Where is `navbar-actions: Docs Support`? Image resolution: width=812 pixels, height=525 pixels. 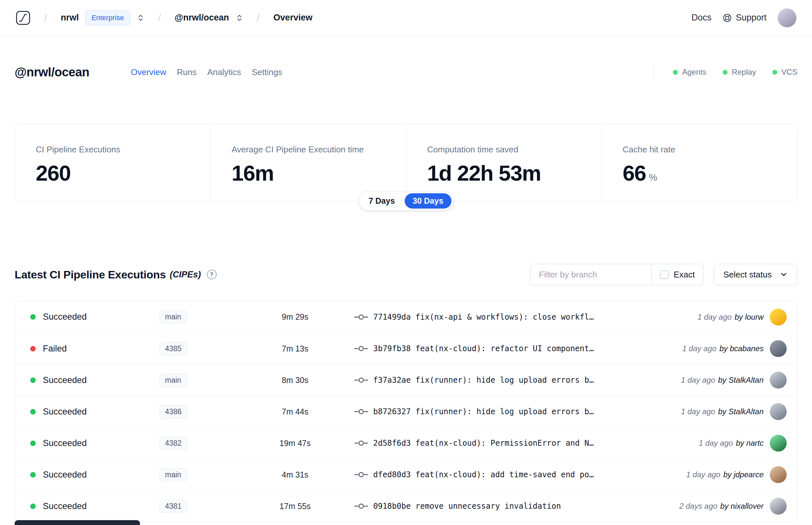 navbar-actions: Docs Support is located at coordinates (744, 18).